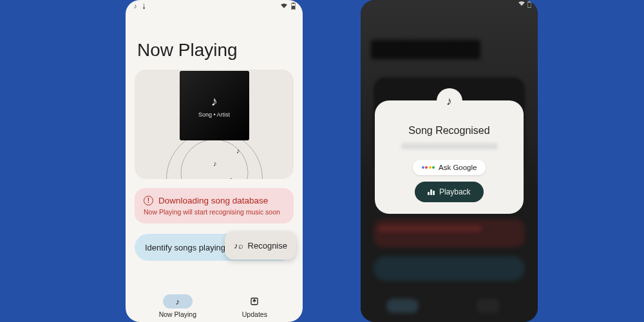 Image resolution: width=644 pixels, height=322 pixels. I want to click on dialog-title: Song Recognised, so click(449, 131).